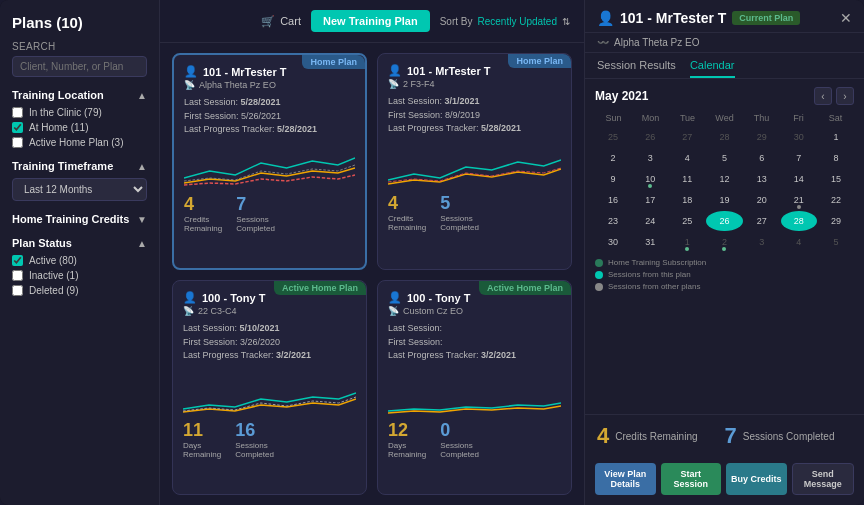  Describe the element at coordinates (762, 179) in the screenshot. I see `cal-day-13: 13` at that location.